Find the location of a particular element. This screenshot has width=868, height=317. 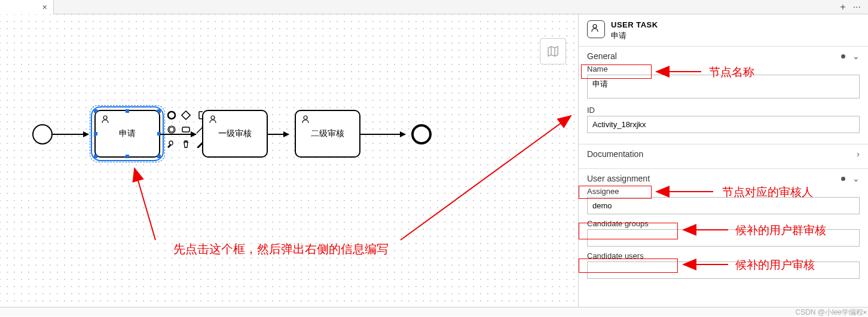

close-tab-icon: × is located at coordinates (45, 7).